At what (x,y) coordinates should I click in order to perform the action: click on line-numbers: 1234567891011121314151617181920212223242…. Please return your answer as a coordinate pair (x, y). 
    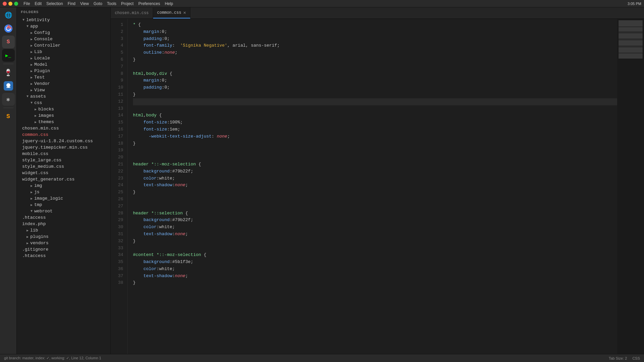
    Looking at the image, I should click on (119, 187).